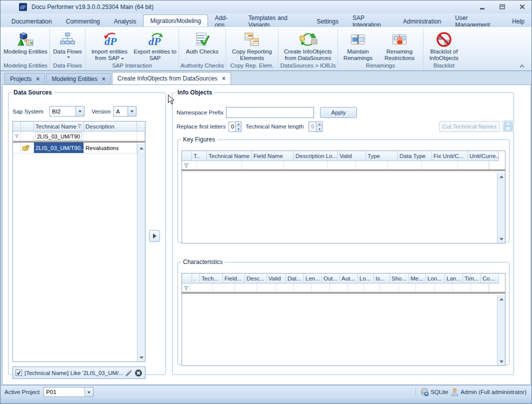  I want to click on data-flows-button: Data Flows, so click(68, 46).